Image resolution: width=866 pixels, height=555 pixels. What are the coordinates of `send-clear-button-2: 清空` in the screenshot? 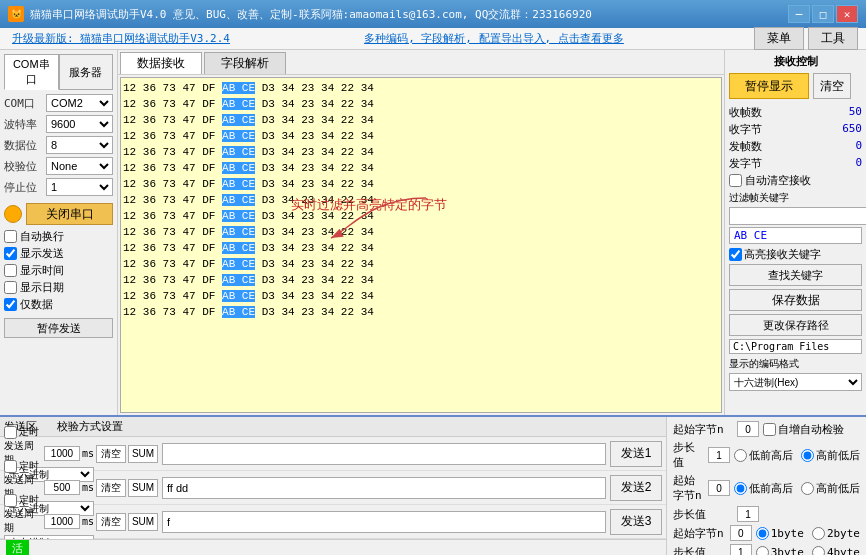 It's located at (111, 488).